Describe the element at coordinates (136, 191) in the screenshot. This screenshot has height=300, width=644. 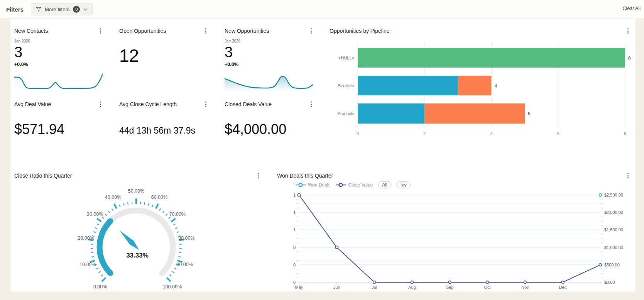
I see `svg-text: 50.00%` at that location.